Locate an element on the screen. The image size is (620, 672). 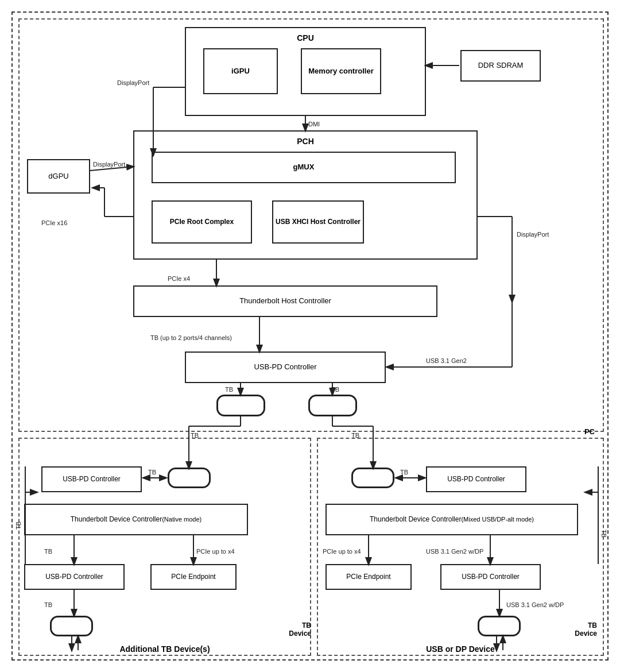
tb-device-ctrl-left-box: Thunderbolt Device Controller (Native mo… is located at coordinates (136, 519).